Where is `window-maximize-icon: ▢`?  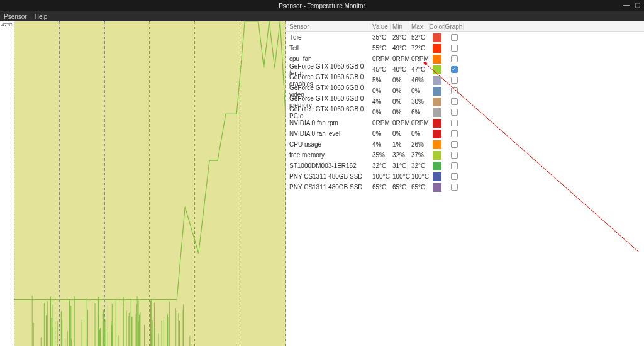 window-maximize-icon: ▢ is located at coordinates (638, 5).